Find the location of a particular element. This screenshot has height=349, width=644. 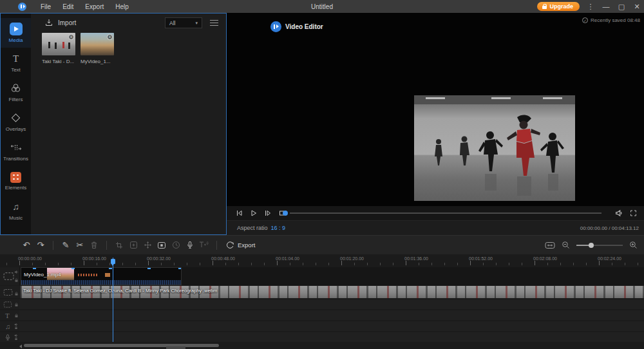

zoom-slider is located at coordinates (600, 245).